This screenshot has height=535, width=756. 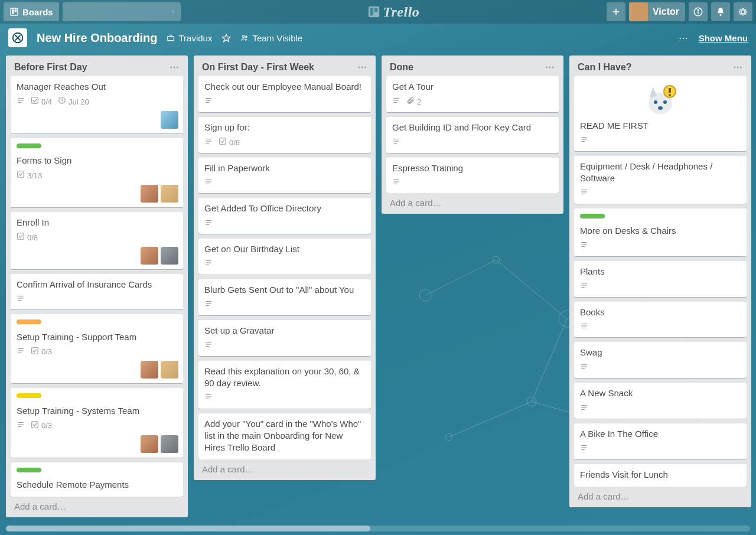 What do you see at coordinates (285, 437) in the screenshot?
I see `card: Add your "You" card in the "Who's Who" l…` at bounding box center [285, 437].